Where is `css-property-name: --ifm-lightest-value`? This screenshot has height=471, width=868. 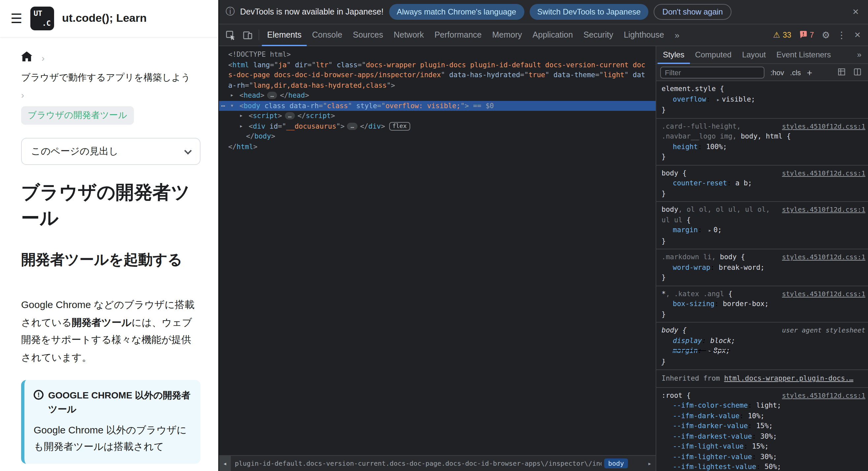
css-property-name: --ifm-lightest-value is located at coordinates (714, 466).